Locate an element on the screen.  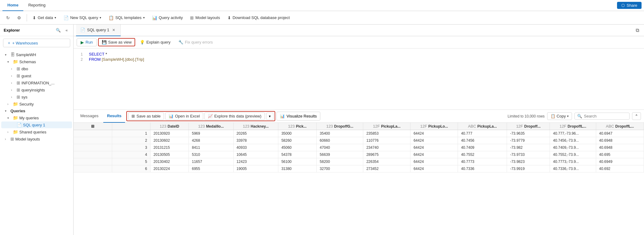
sidebar-item-queries: ▾ Queries is located at coordinates (37, 111).